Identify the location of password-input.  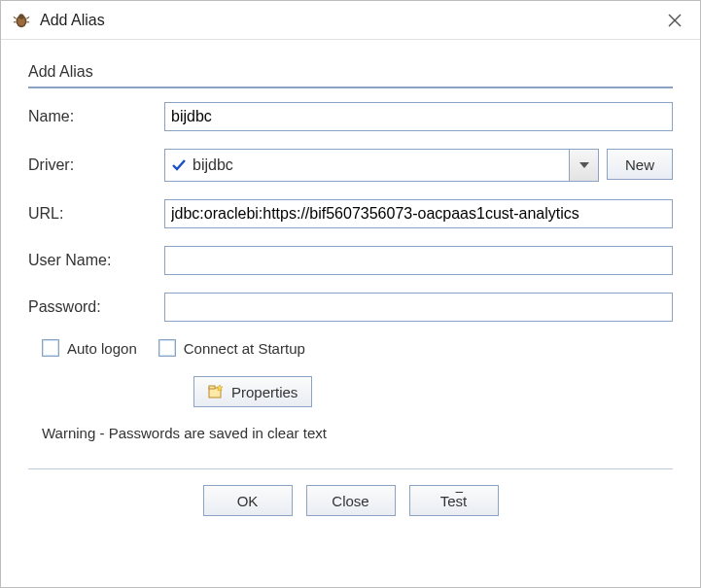
(418, 307).